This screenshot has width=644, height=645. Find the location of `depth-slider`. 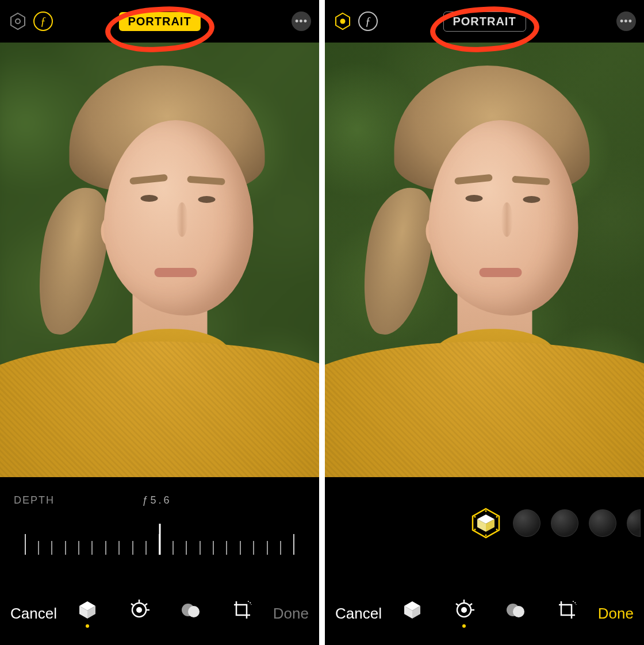

depth-slider is located at coordinates (160, 538).